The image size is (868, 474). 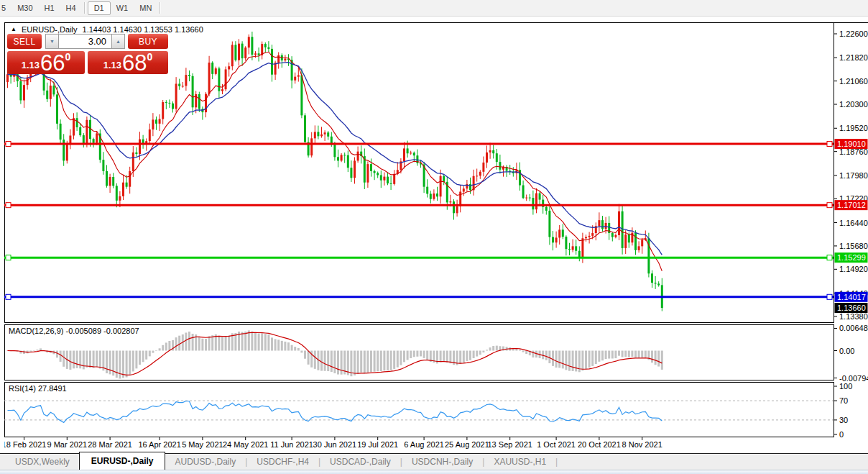 I want to click on svg-text: 70, so click(x=844, y=401).